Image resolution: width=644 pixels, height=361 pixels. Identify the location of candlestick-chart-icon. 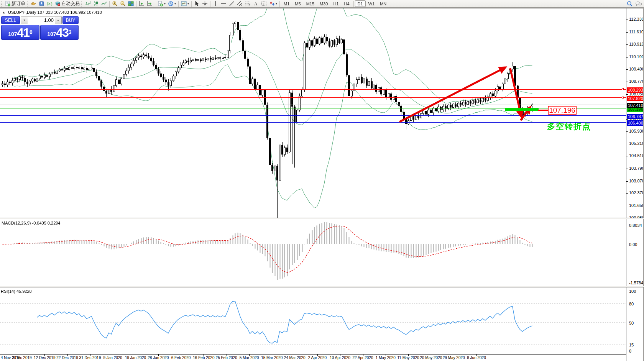
(96, 4).